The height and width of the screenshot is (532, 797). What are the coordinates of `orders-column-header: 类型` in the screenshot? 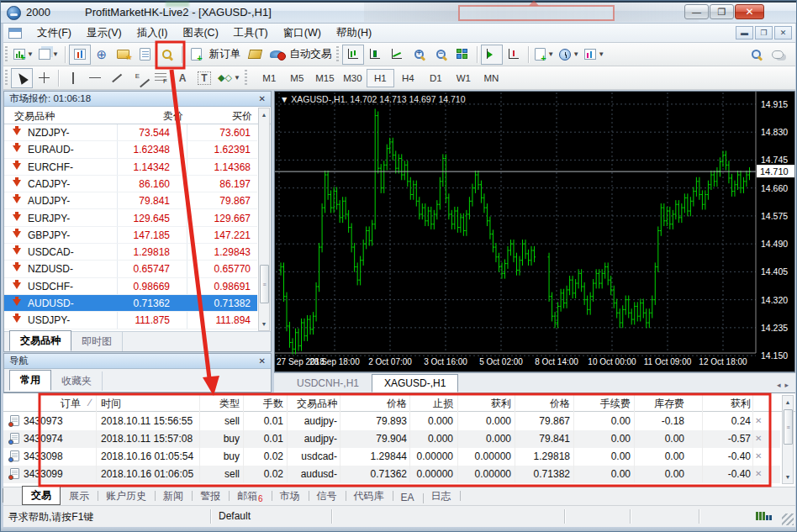 It's located at (219, 403).